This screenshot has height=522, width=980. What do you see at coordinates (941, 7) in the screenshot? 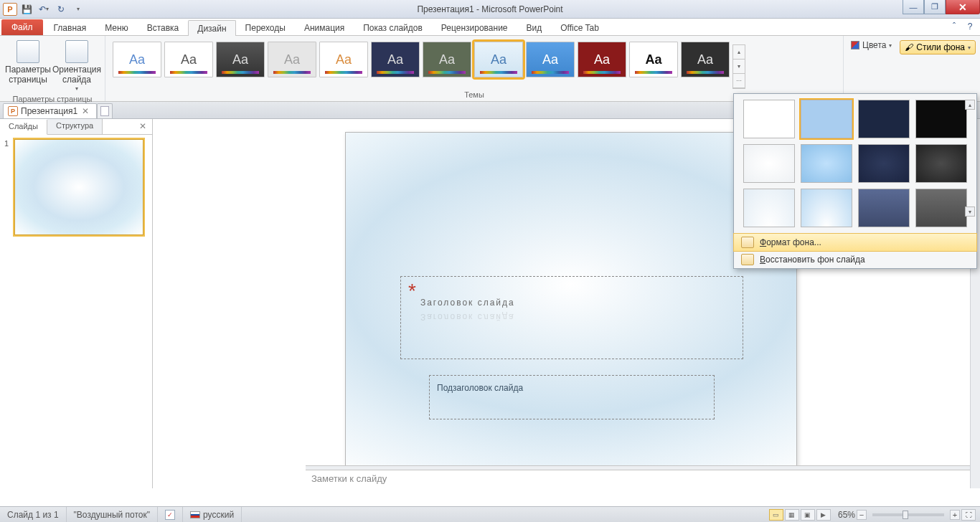
I see `window-controls: — ❐ ✕` at bounding box center [941, 7].